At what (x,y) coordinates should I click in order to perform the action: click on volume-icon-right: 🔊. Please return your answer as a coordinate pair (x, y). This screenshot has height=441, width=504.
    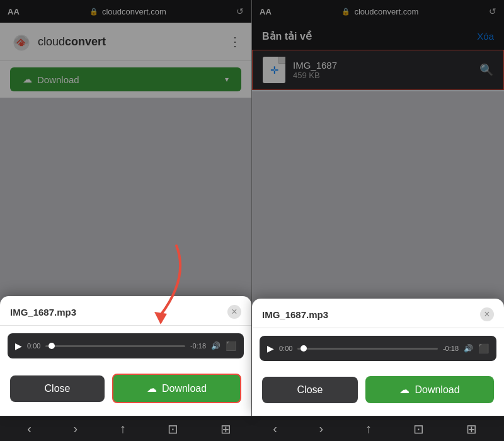
    Looking at the image, I should click on (469, 348).